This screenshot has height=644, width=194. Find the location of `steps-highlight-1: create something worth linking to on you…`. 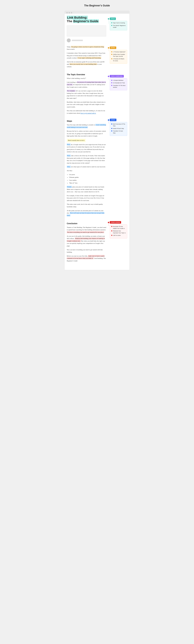

steps-highlight-1: create something worth linking to on you… is located at coordinates (86, 126).